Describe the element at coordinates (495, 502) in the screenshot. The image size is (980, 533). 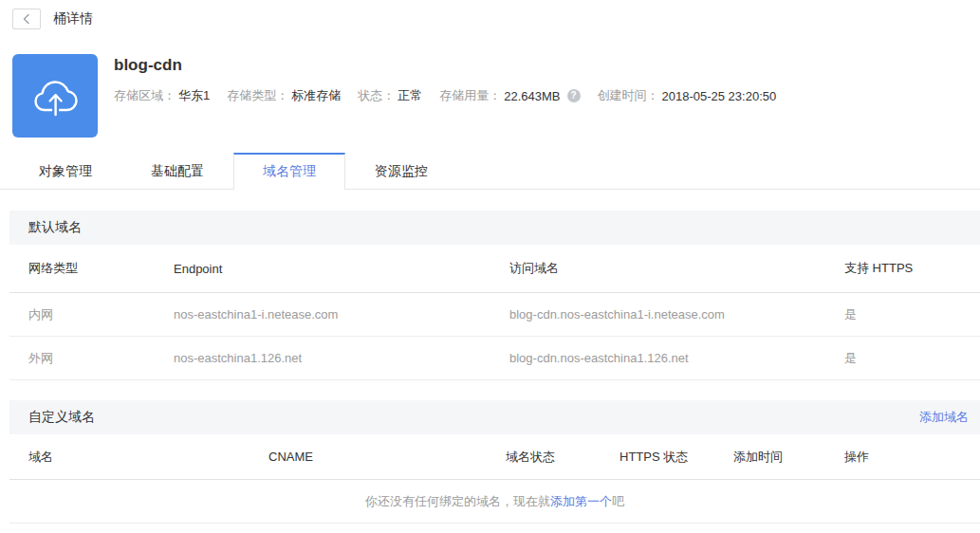
I see `empty-state: 你还没有任何绑定的域名，现在就添加第一个吧` at that location.